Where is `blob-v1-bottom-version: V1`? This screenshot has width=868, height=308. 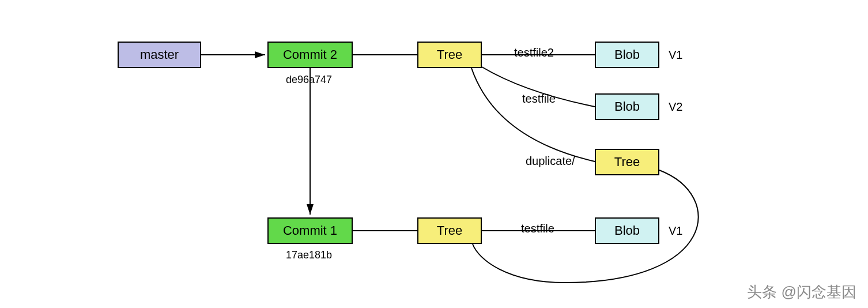
blob-v1-bottom-version: V1 is located at coordinates (675, 231).